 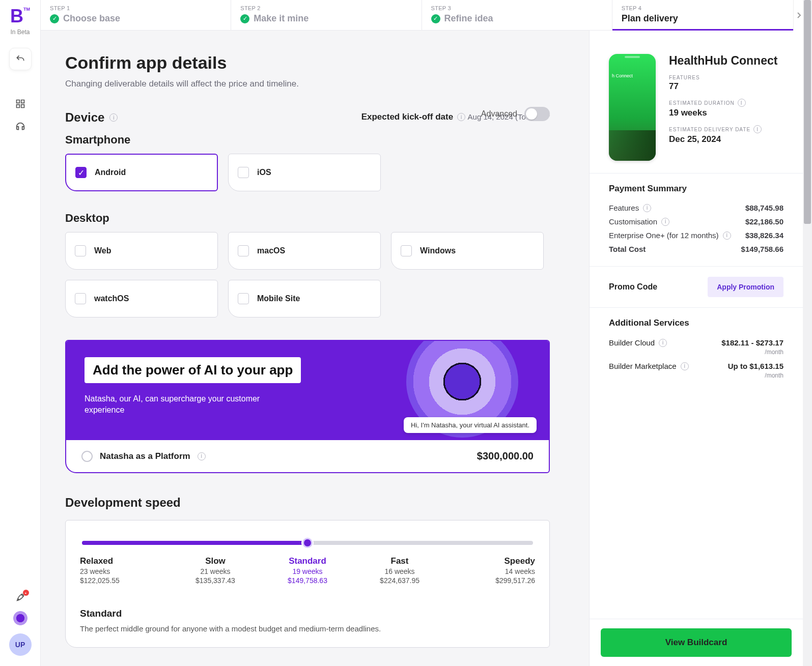 I want to click on speed-selected-desc: The perfect middle ground for anyone wit…, so click(x=307, y=629).